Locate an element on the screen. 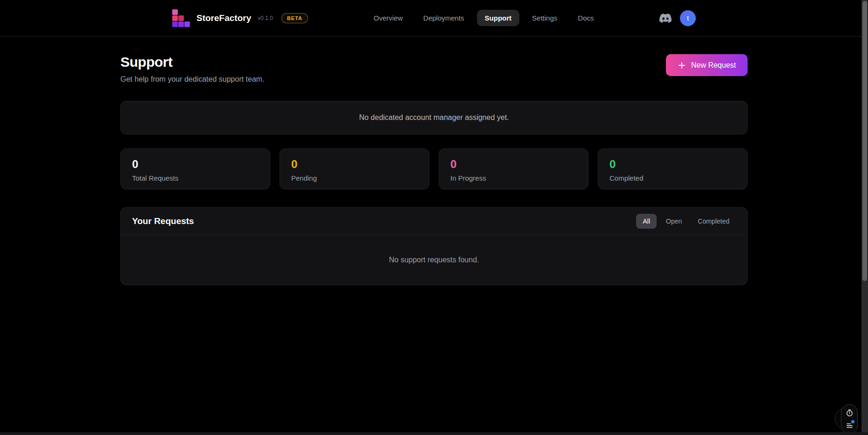 The width and height of the screenshot is (868, 435). horizontal-scrollbar-track is located at coordinates (434, 434).